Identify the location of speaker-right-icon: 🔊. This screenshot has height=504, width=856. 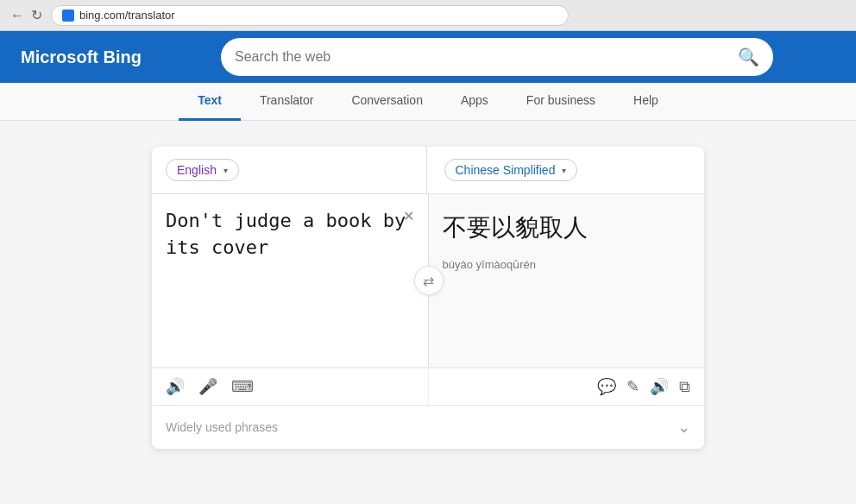
(659, 387).